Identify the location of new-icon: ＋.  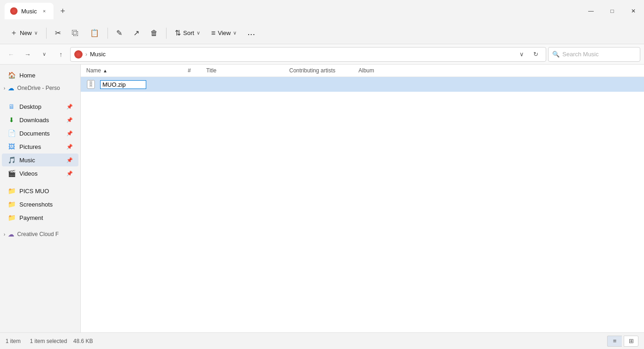
(14, 33).